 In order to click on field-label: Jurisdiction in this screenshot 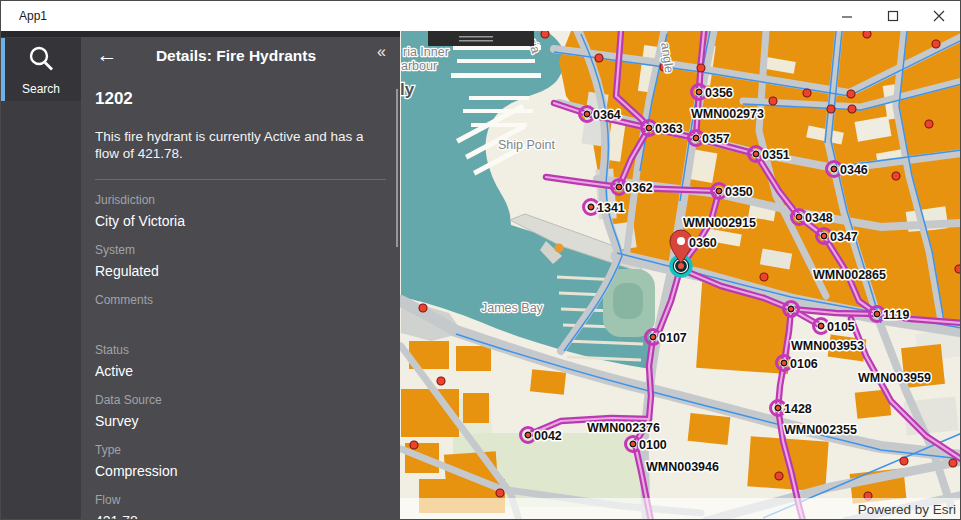, I will do `click(240, 200)`.